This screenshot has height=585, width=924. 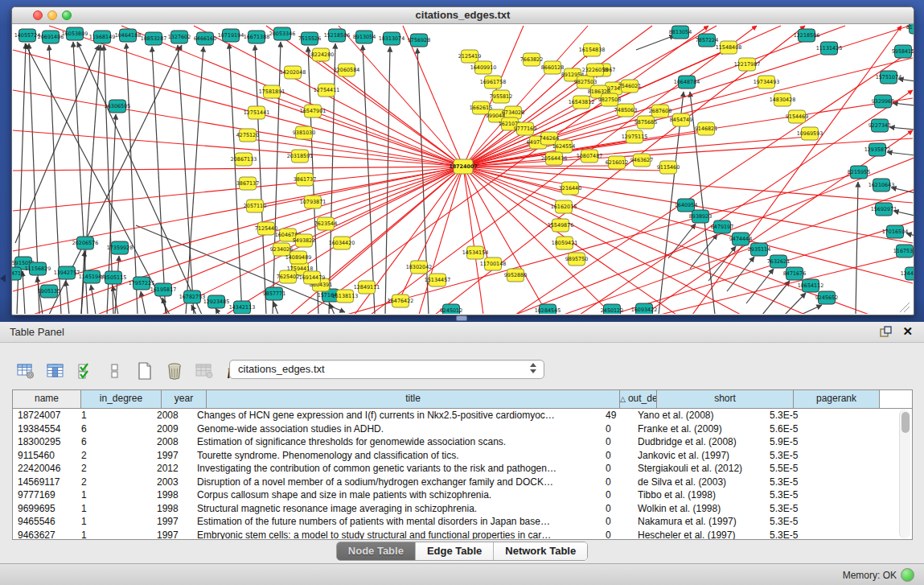 What do you see at coordinates (413, 398) in the screenshot?
I see `column-header-label: title` at bounding box center [413, 398].